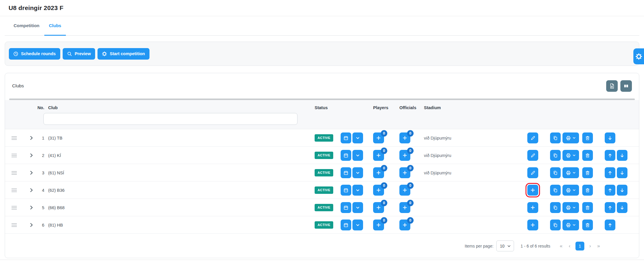 Image resolution: width=644 pixels, height=262 pixels. Describe the element at coordinates (56, 225) in the screenshot. I see `club-name: (81) HB` at that location.